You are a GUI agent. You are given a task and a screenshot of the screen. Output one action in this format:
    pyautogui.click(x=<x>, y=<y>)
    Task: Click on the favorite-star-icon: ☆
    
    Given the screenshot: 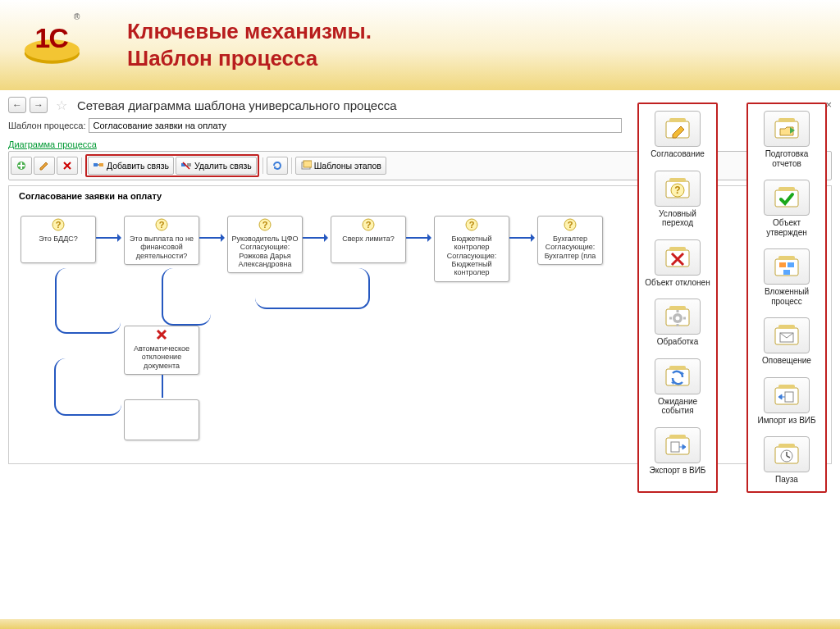 What is the action you would take?
    pyautogui.click(x=63, y=105)
    